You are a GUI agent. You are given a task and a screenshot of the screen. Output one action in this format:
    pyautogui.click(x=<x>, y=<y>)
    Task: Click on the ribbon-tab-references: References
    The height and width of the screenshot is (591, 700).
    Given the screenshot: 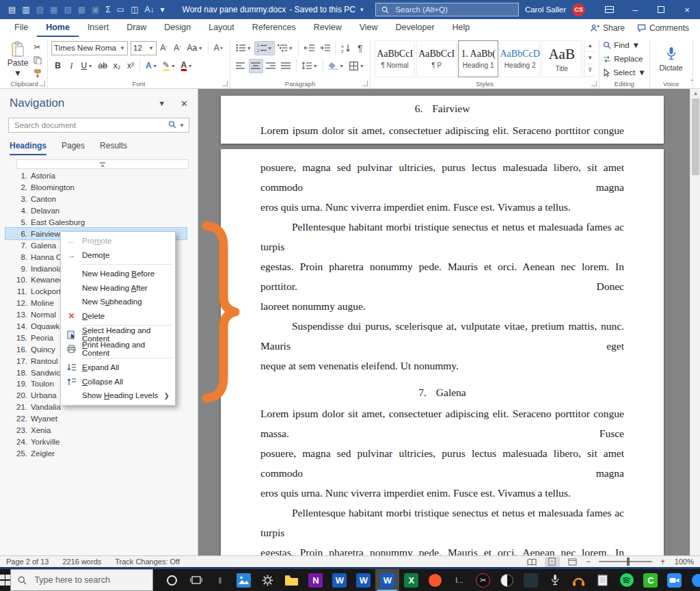 What is the action you would take?
    pyautogui.click(x=274, y=28)
    